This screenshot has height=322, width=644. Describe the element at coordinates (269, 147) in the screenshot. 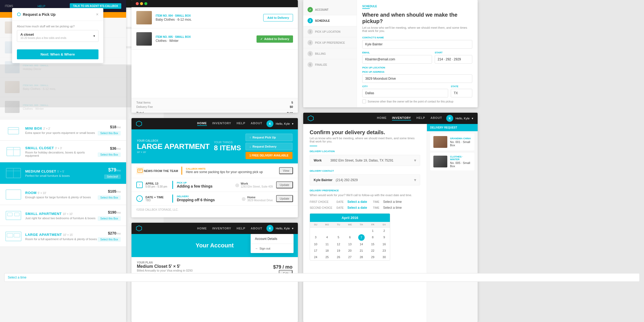

I see `request-delivery-btn: ↓ Request Delivery` at that location.